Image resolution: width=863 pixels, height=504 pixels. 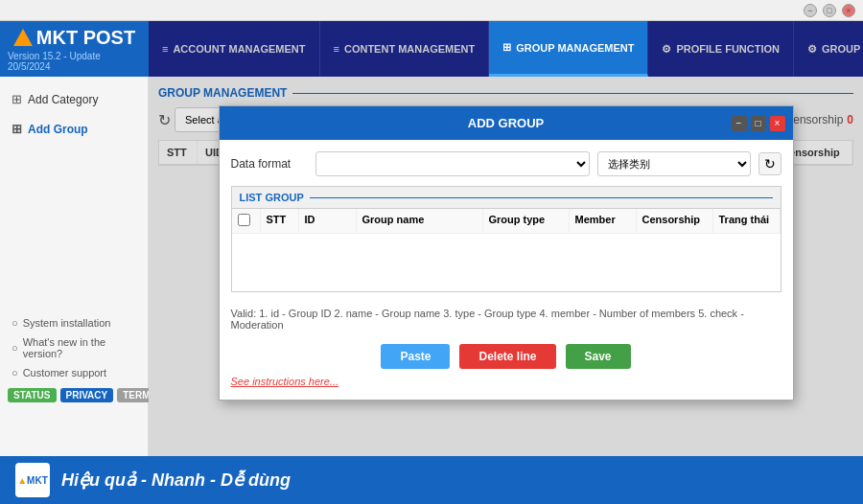 I want to click on customer-support-item: ○ Customer support, so click(x=75, y=373).